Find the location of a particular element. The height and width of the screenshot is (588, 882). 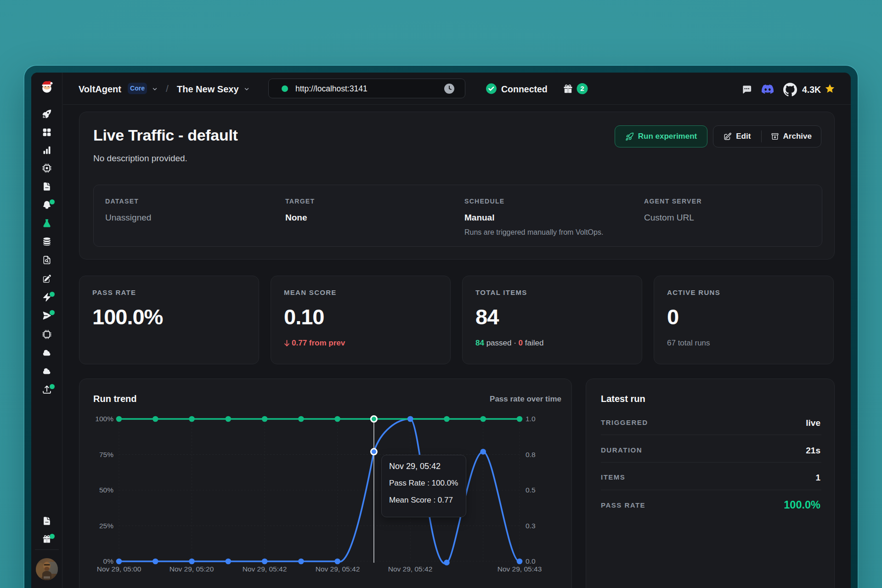

svg-text: Nov 29, 05:00 is located at coordinates (119, 569).